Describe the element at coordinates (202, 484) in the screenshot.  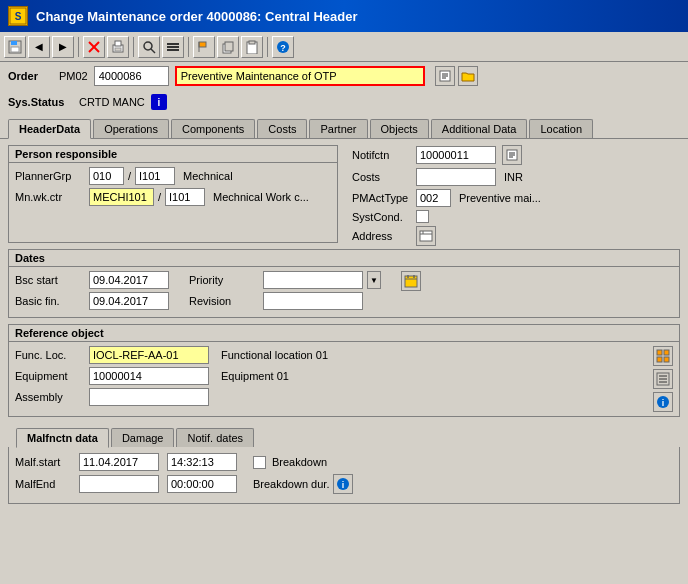
I see `malf-end-time-input` at that location.